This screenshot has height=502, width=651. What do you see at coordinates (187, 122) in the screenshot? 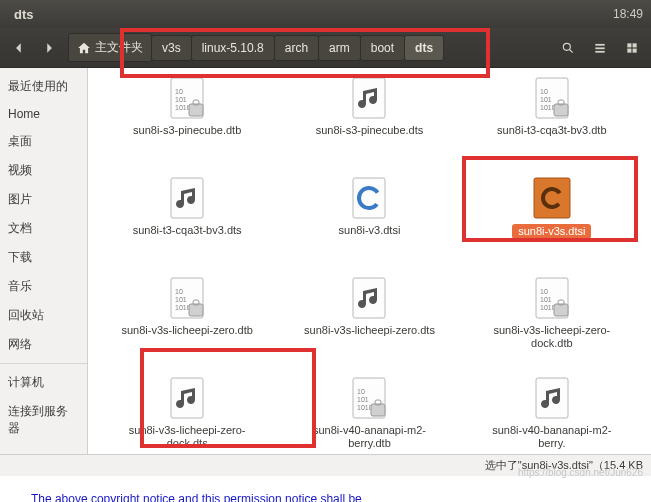
I see `file-item: sun8i-s3-pinecube.dtb` at bounding box center [187, 122].